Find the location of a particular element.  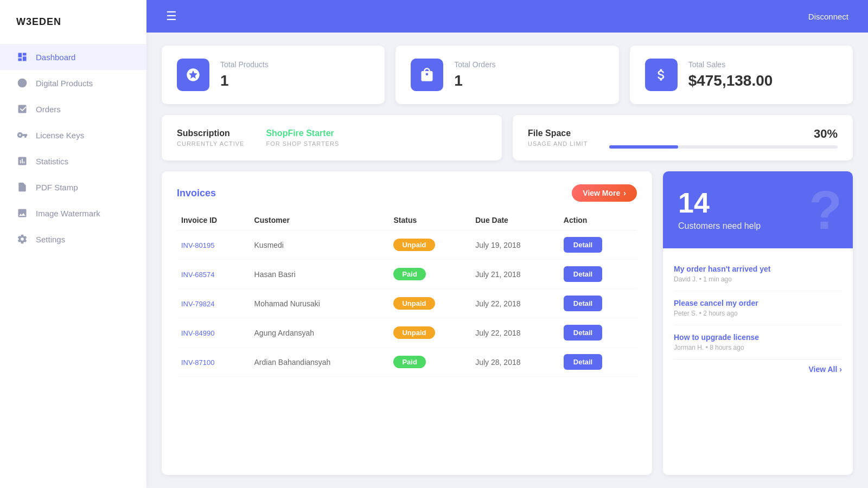

filespace-subtitle: USAGE AND LIMIT is located at coordinates (558, 144).